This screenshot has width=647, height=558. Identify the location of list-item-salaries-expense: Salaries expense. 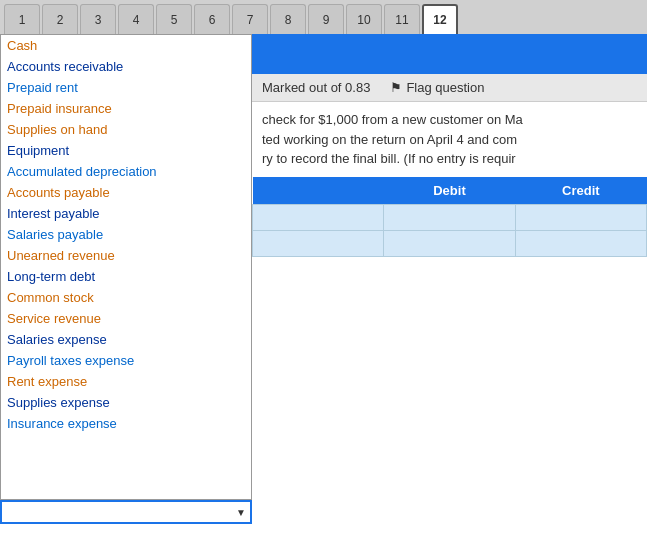
(126, 340).